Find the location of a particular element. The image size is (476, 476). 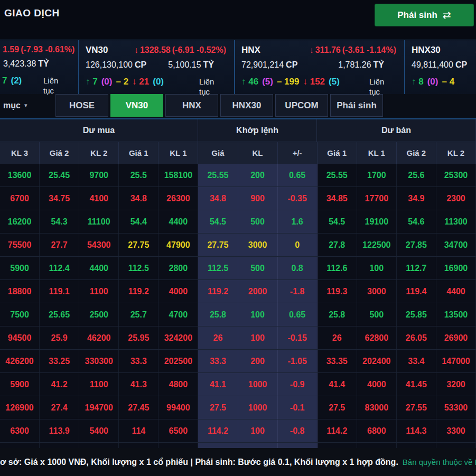

group-header-bid: Dư mua is located at coordinates (99, 130).